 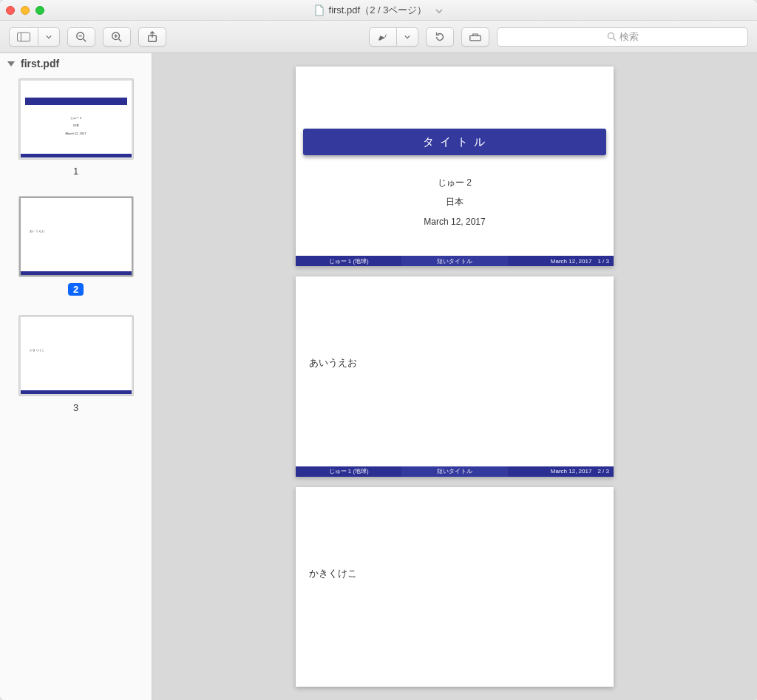 What do you see at coordinates (378, 10) in the screenshot?
I see `titlebar: first.pdf（2 / 3ページ）` at bounding box center [378, 10].